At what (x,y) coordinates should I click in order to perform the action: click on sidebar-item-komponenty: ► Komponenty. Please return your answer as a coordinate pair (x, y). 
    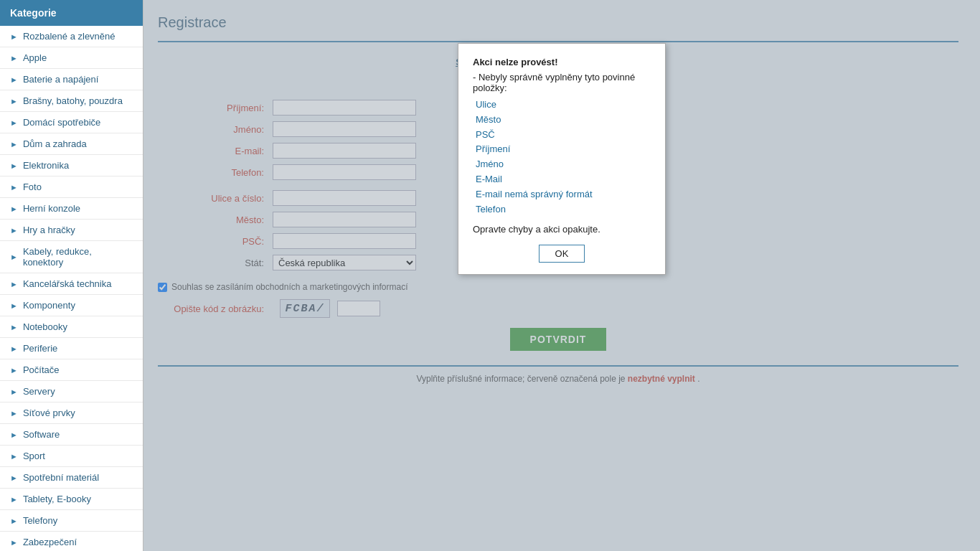
    Looking at the image, I should click on (72, 306).